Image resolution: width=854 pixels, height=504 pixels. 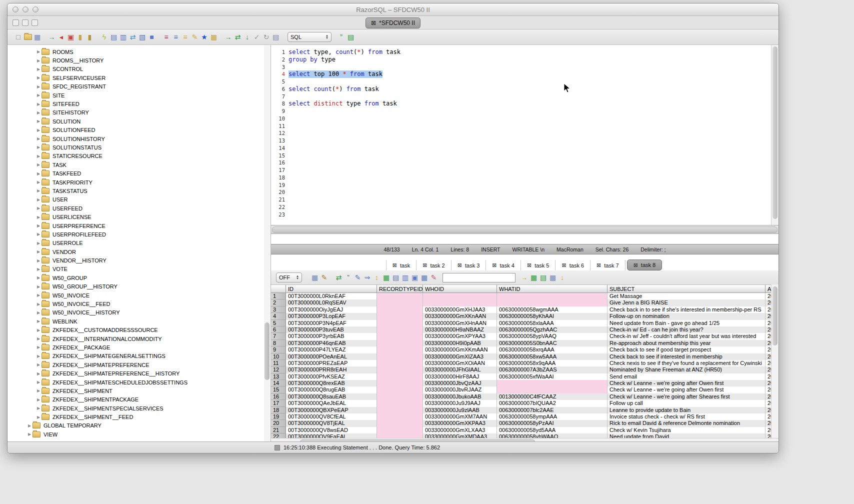 I want to click on cell-whatid: 00630000005S0bnAAC, so click(x=552, y=343).